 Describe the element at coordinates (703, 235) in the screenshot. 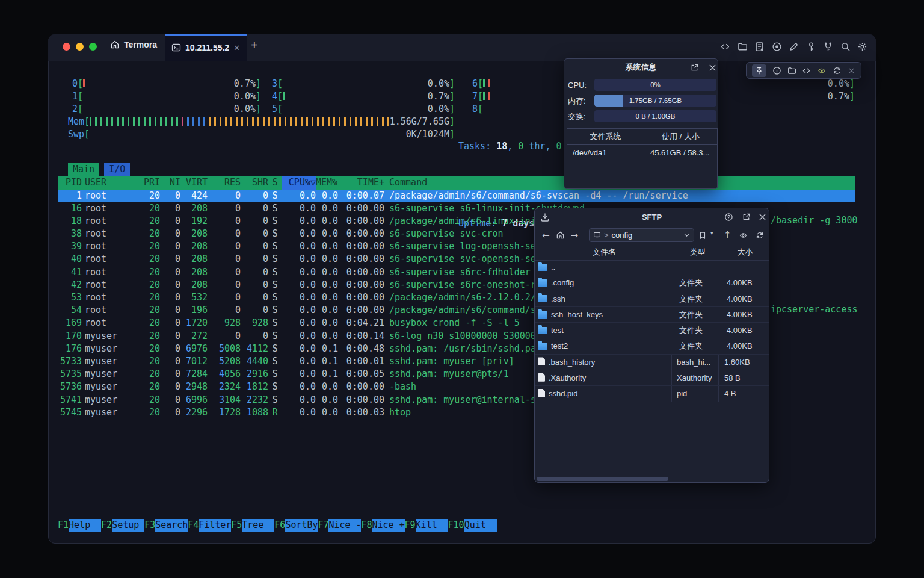

I see `bookmark-icon` at that location.